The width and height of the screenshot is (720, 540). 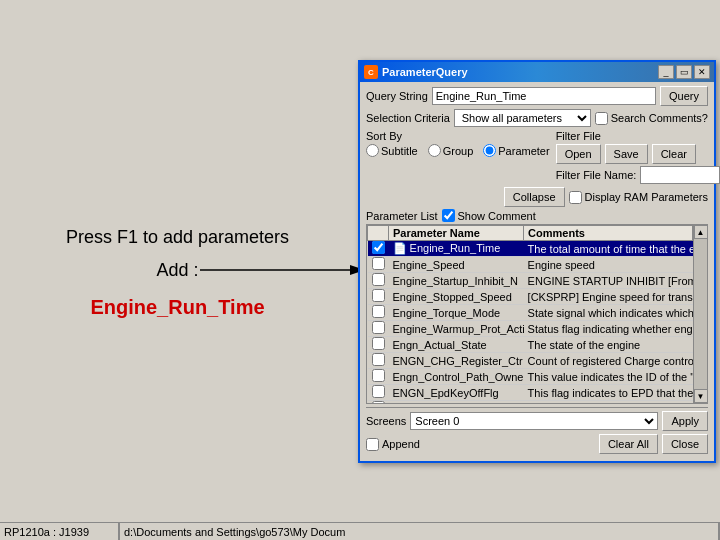 I want to click on maximize-button: ▭, so click(x=684, y=72).